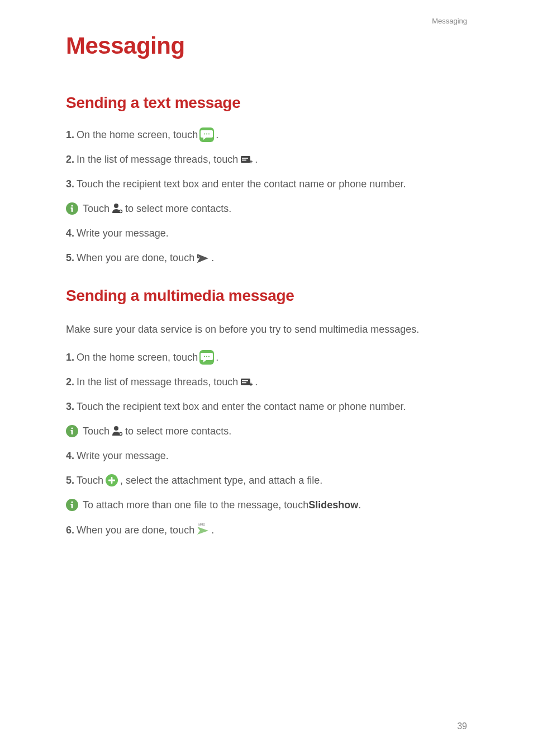 Image resolution: width=533 pixels, height=756 pixels. Describe the element at coordinates (266, 357) in the screenshot. I see `mm-step-1: 1. On the home screen, touch .` at that location.